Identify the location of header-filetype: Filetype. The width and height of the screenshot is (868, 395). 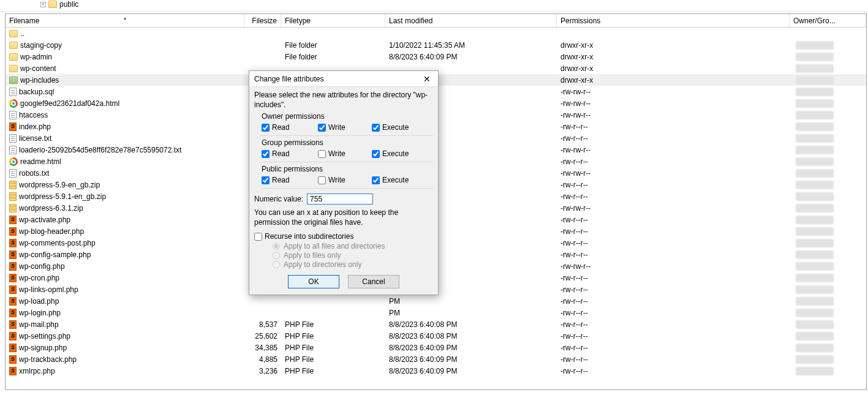
(333, 21).